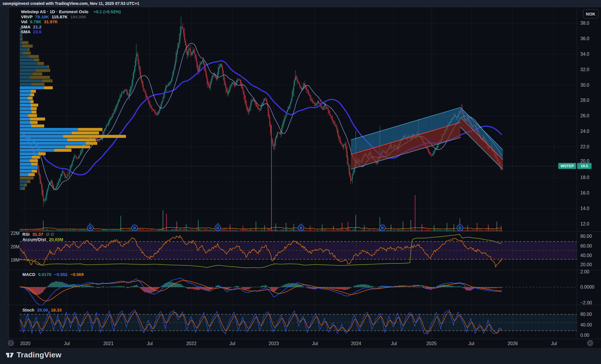 The image size is (601, 364). What do you see at coordinates (585, 147) in the screenshot?
I see `price-tick-label: 22.0` at bounding box center [585, 147].